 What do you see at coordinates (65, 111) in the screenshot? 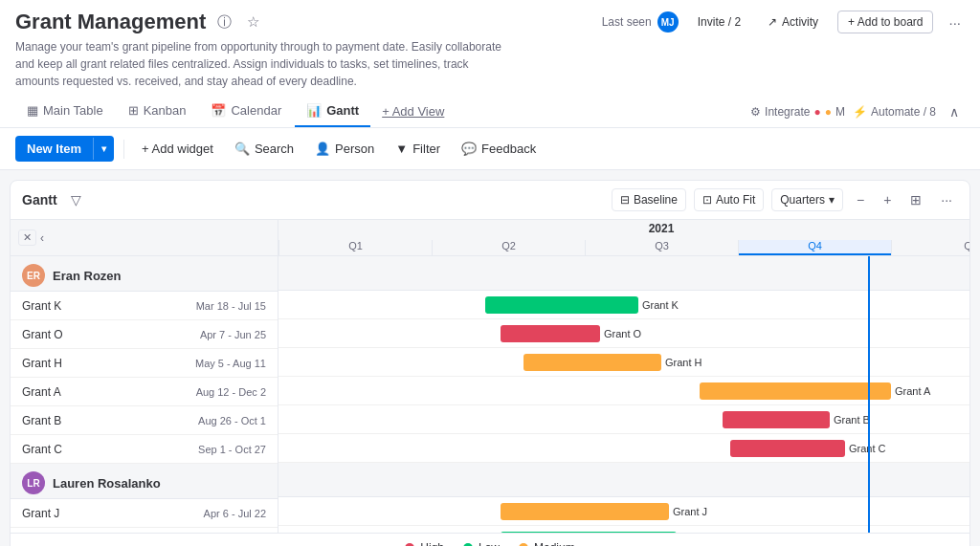
I see `tab-main-table: ▦ Main Table` at bounding box center [65, 111].